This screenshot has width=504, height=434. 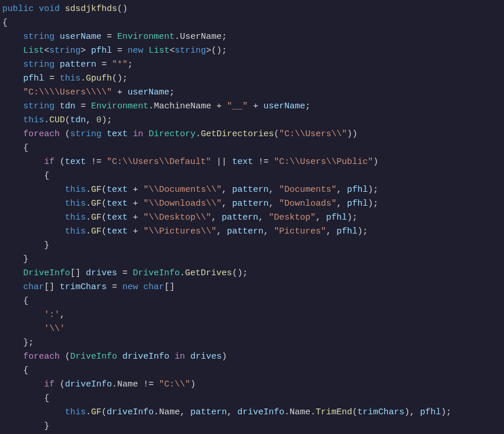 I want to click on token: ':', so click(x=52, y=315).